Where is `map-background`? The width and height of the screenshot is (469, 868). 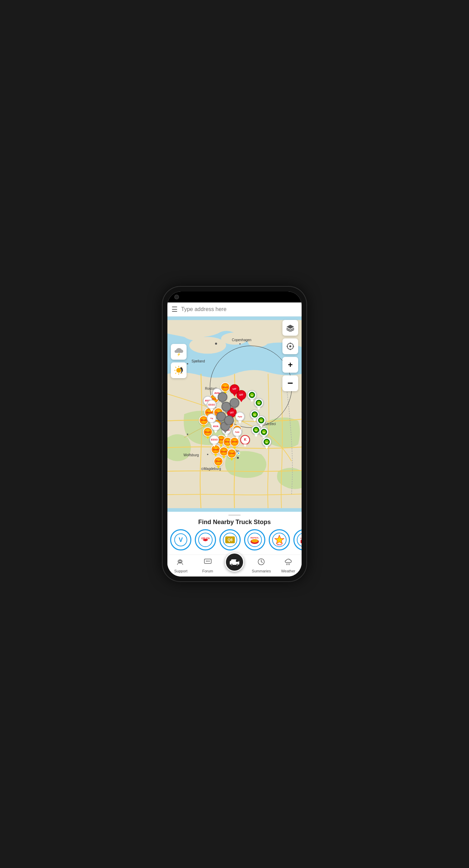 map-background is located at coordinates (234, 414).